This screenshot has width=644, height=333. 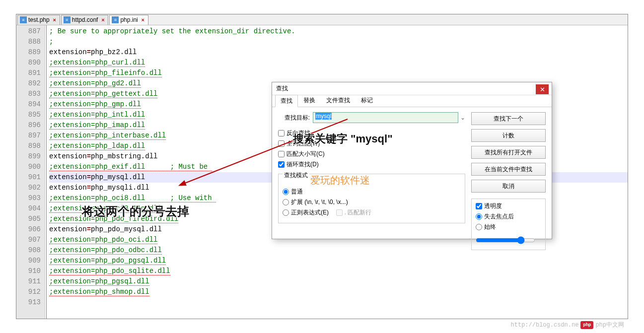 I want to click on opt-wrap: 循环查找(D), so click(x=371, y=165).